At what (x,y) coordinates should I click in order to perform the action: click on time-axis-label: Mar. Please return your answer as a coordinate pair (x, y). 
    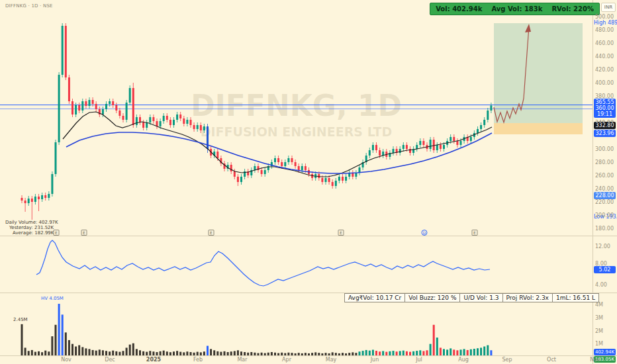
    Looking at the image, I should click on (242, 360).